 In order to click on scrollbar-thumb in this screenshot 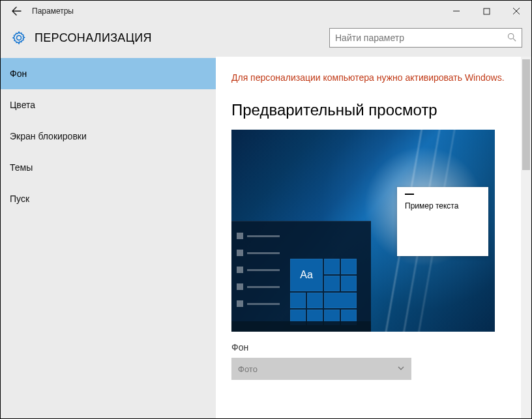, I will do `click(526, 115)`.